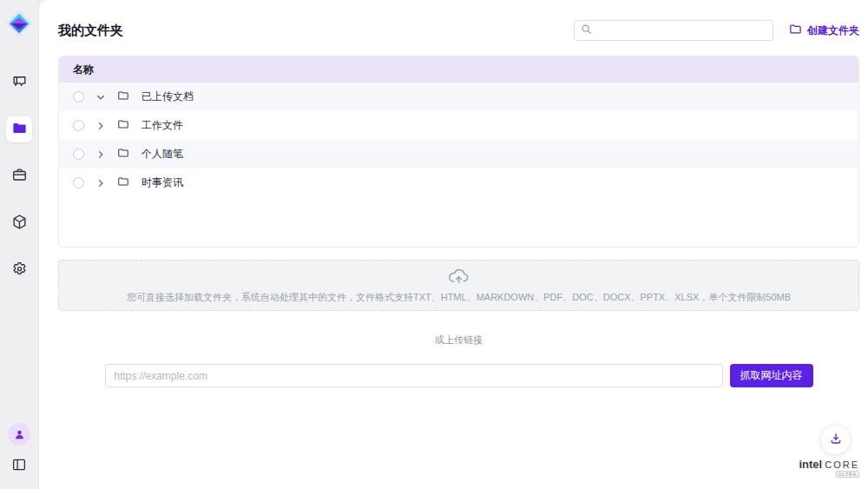 This screenshot has height=489, width=868. I want to click on sidebar, so click(19, 245).